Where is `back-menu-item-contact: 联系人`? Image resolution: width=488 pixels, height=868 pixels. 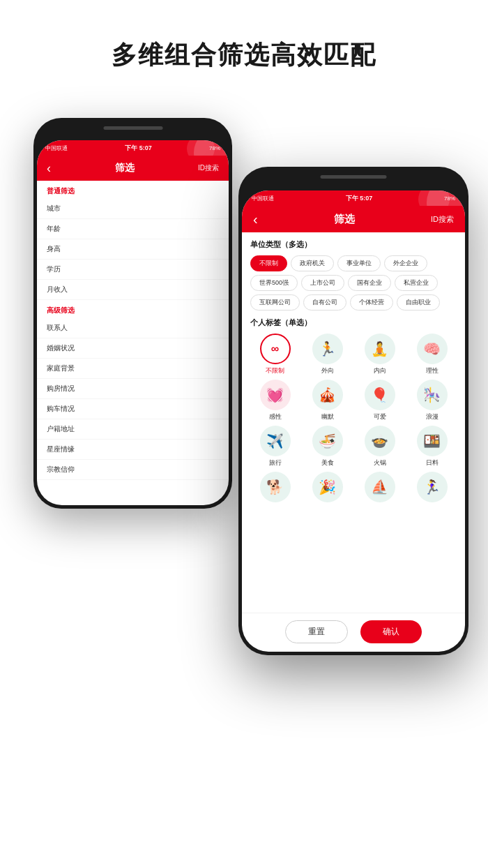 back-menu-item-contact: 联系人 is located at coordinates (132, 328).